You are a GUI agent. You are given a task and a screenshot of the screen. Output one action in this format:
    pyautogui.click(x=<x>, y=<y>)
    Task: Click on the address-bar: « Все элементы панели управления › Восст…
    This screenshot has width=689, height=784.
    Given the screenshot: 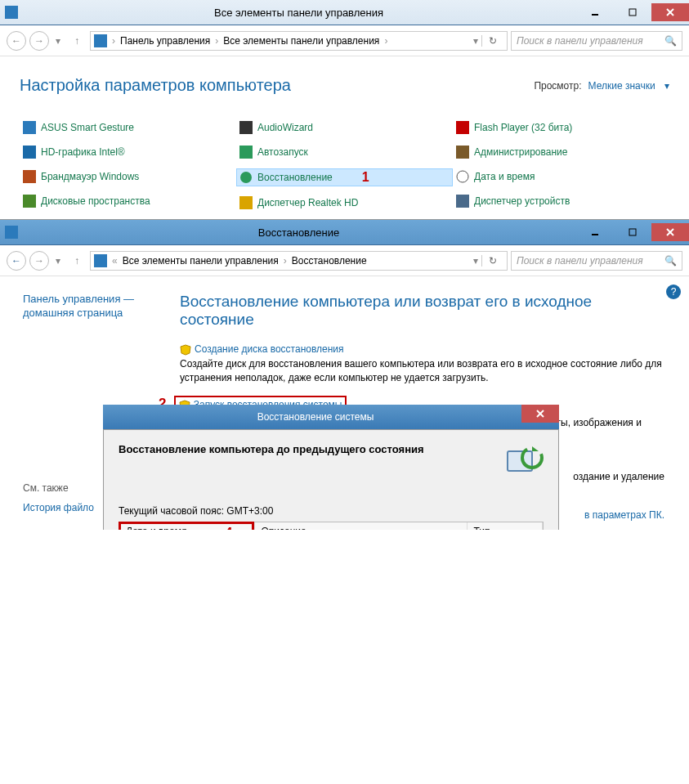 What is the action you would take?
    pyautogui.click(x=299, y=261)
    